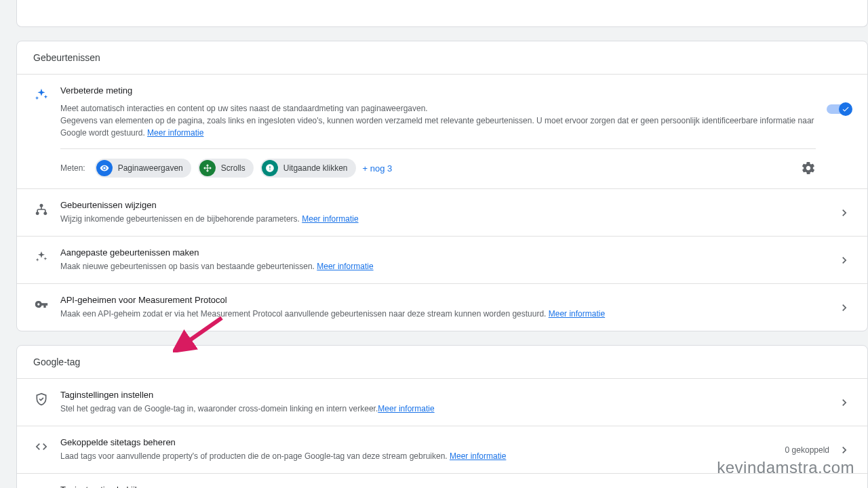 Image resolution: width=868 pixels, height=488 pixels. I want to click on linked-more-link: Meer informatie, so click(477, 456).